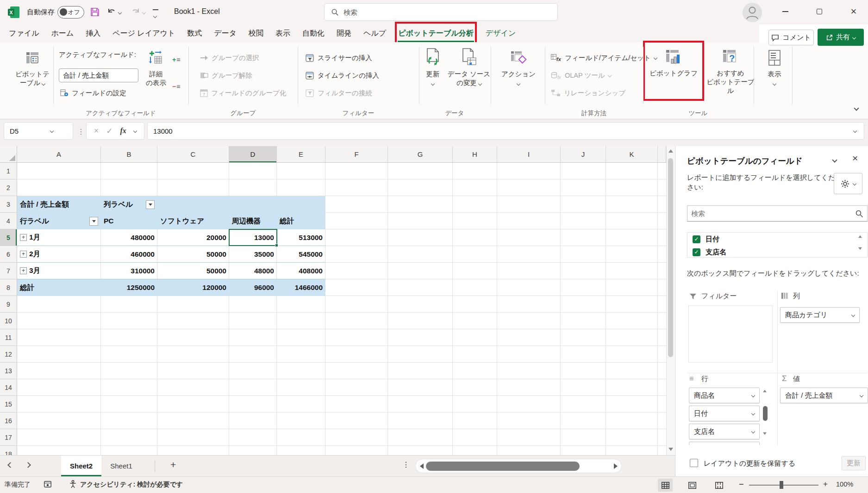 Image resolution: width=868 pixels, height=493 pixels. What do you see at coordinates (112, 13) in the screenshot?
I see `undo-button` at bounding box center [112, 13].